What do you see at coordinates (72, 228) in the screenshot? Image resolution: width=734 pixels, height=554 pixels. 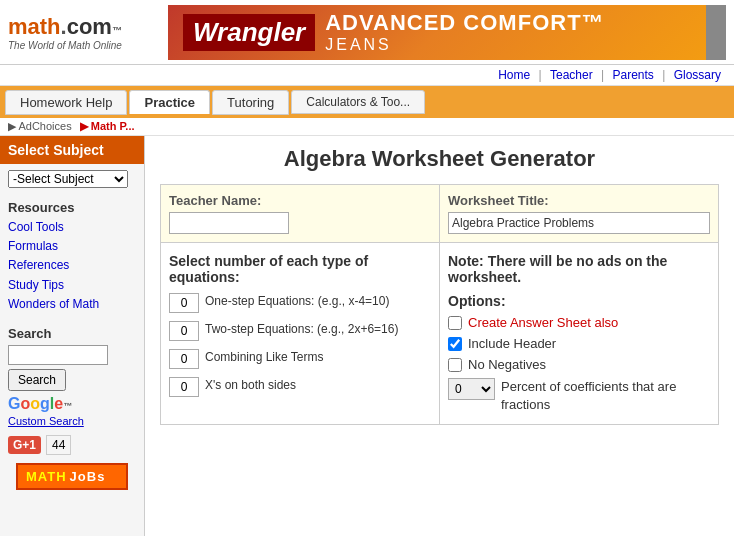 I see `link-cool-tools: Cool Tools` at bounding box center [72, 228].